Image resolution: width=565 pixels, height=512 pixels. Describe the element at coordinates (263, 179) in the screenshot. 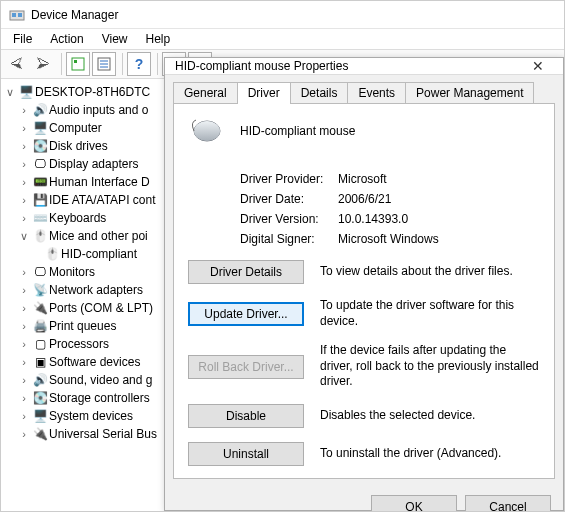

I see `info-label: Driver Provider:` at that location.